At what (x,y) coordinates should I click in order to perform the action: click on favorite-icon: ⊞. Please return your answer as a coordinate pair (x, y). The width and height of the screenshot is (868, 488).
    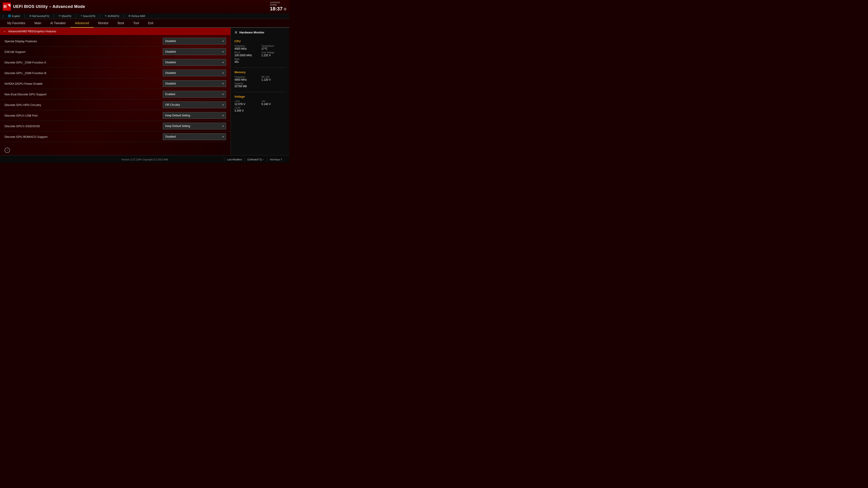
    Looking at the image, I should click on (30, 16).